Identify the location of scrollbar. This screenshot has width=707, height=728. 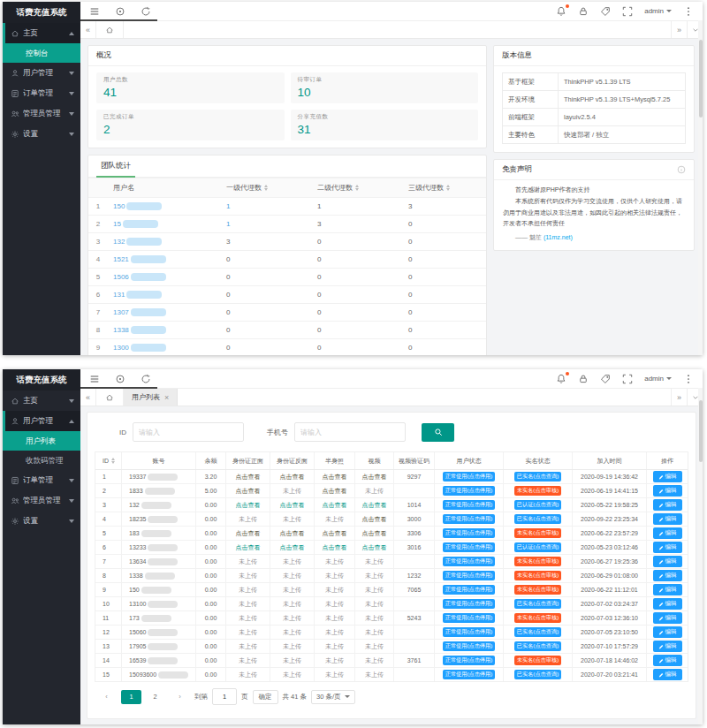
(700, 557).